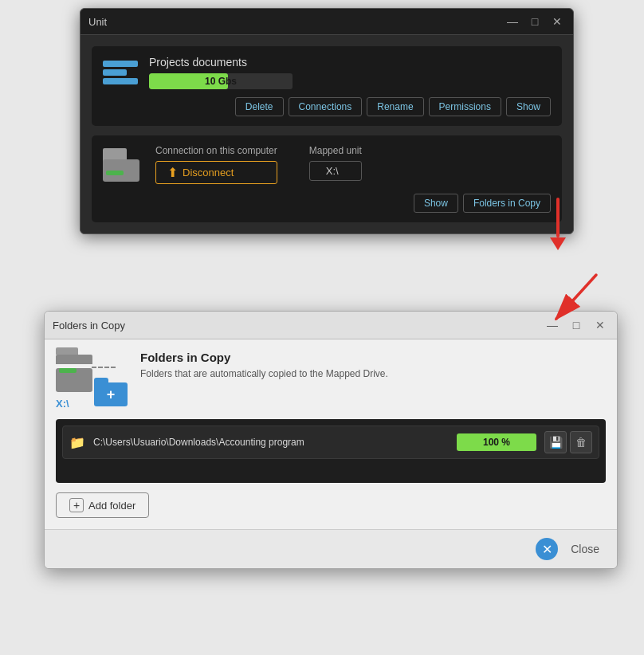 The image size is (644, 655). Describe the element at coordinates (327, 73) in the screenshot. I see `drive-header: Projects documents 10 Gbs` at that location.